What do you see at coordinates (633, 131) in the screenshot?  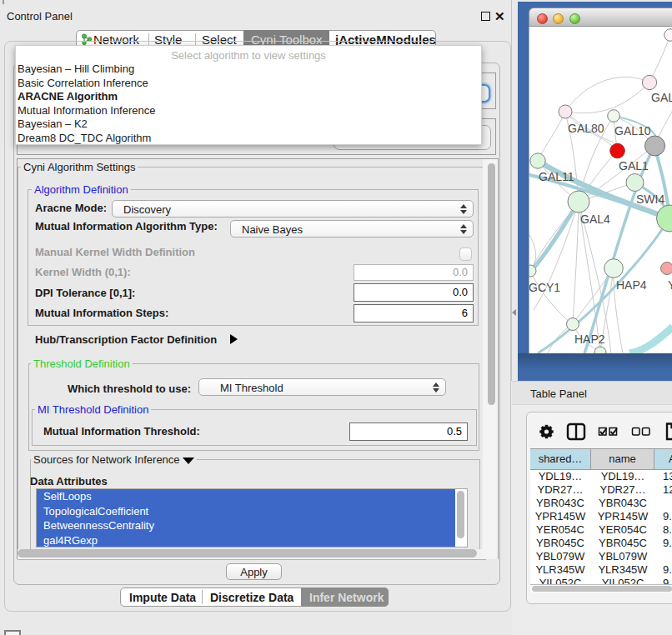 I see `svg-text: GAL10` at bounding box center [633, 131].